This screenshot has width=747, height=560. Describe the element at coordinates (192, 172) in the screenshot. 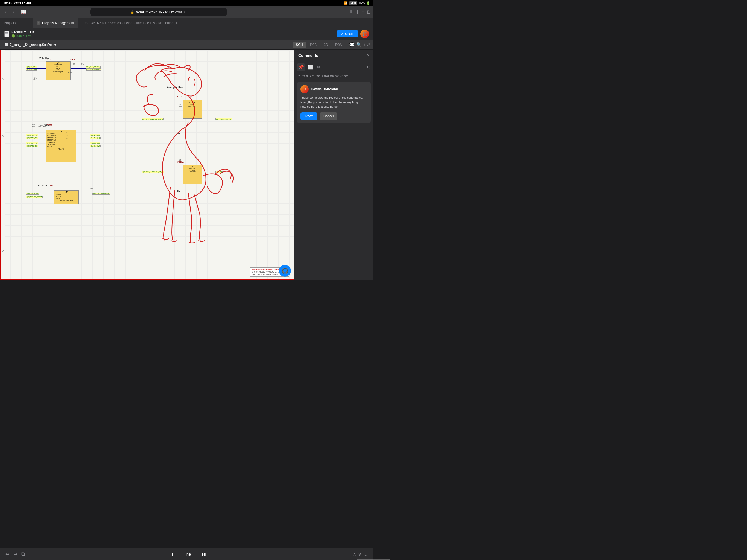

I see `analog-ic2-part: SV991APU` at that location.